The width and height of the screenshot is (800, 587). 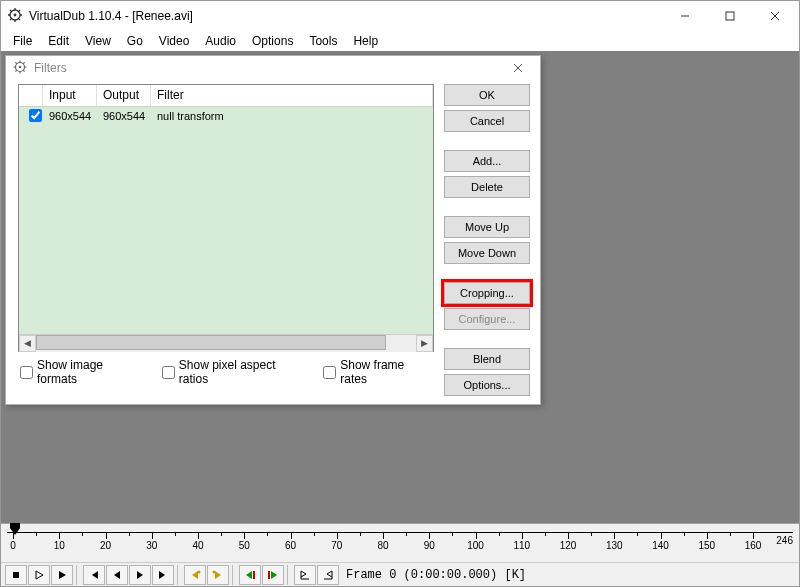 I want to click on mark-in-button, so click(x=305, y=575).